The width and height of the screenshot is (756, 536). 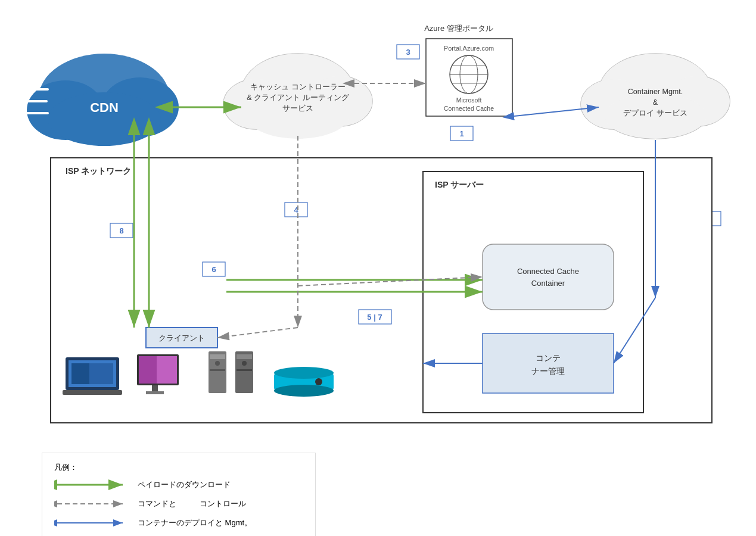 I want to click on legend-row-blue: コンテナーのデプロイと Mgmt。, so click(x=179, y=523).